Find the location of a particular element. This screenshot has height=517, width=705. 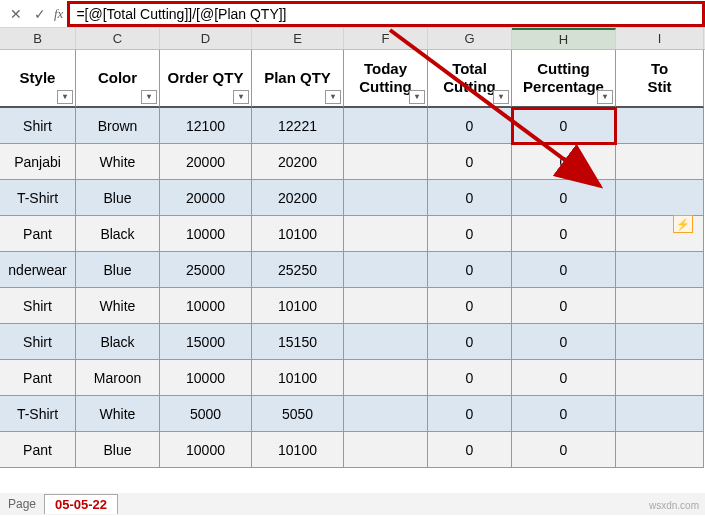

cell-color: Brown is located at coordinates (118, 126).